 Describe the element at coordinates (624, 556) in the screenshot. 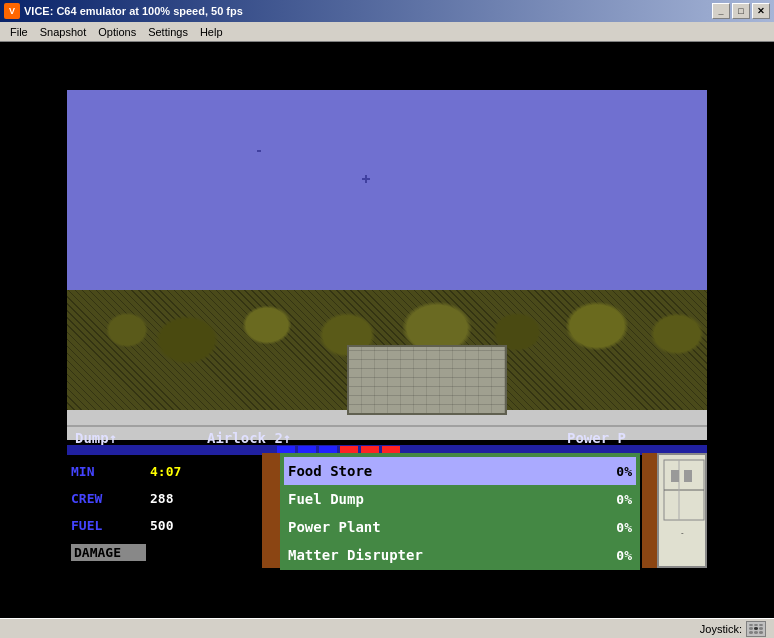

I see `menu-item-matter-disrupter-pct: 0%` at that location.